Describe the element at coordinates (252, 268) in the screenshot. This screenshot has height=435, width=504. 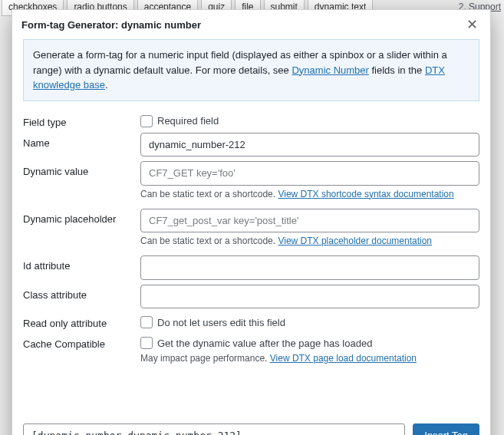
I see `row-id-attribute: Id attribute` at that location.